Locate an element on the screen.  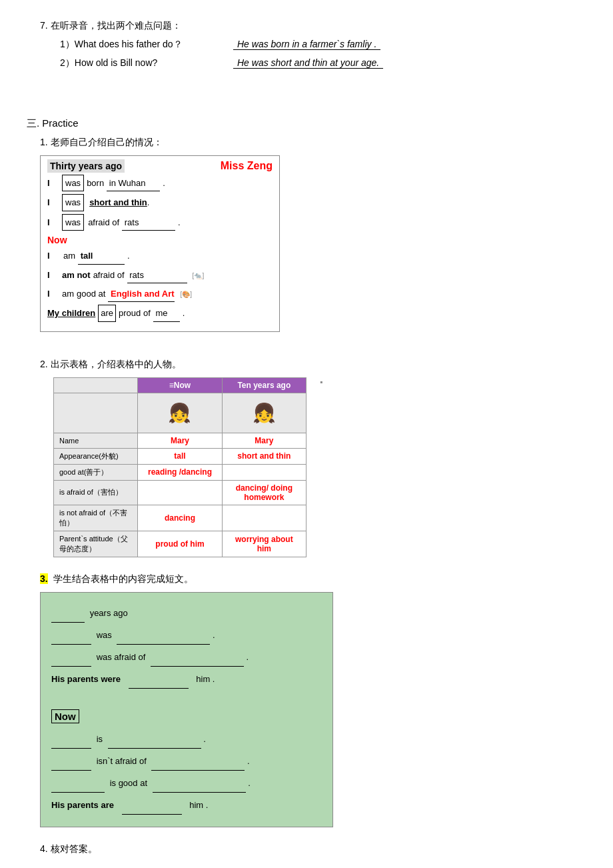
miss-zeng-header: Thirty years ago Miss Zeng is located at coordinates (160, 166).